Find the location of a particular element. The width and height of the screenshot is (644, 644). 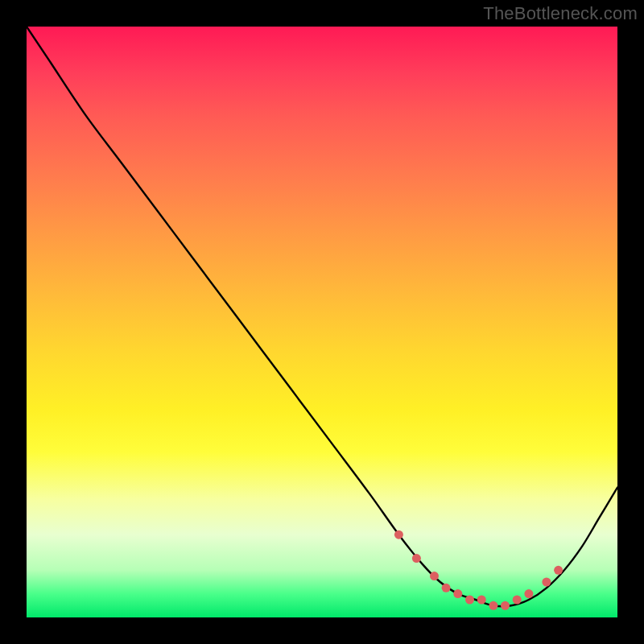

watermark-text: TheBottleneck.com is located at coordinates (560, 14).